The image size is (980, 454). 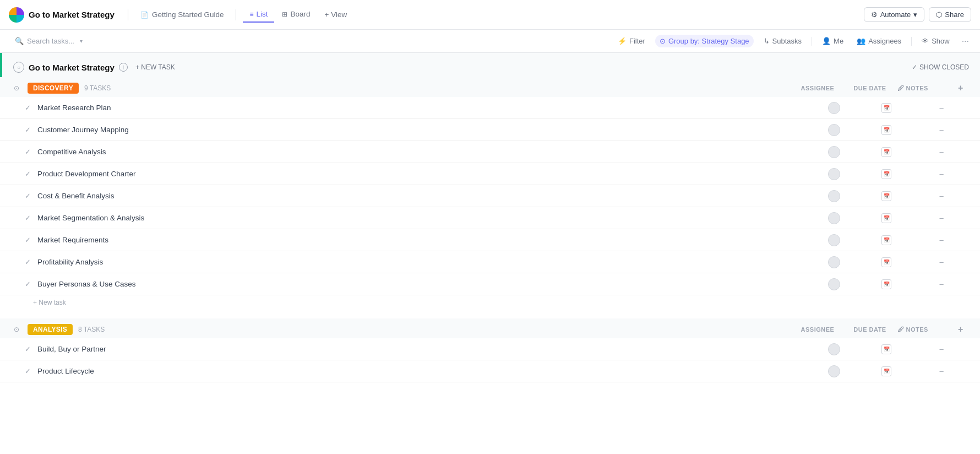 What do you see at coordinates (874, 14) in the screenshot?
I see `automate-icon: ⚙` at bounding box center [874, 14].